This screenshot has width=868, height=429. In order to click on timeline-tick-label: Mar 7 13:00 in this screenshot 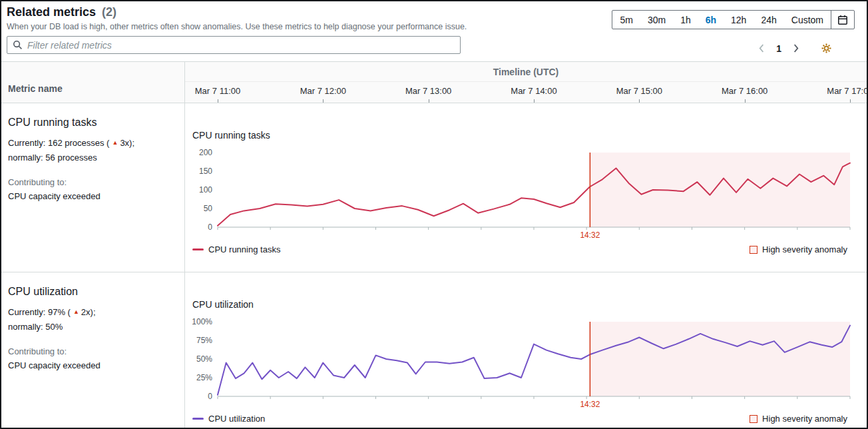, I will do `click(429, 91)`.